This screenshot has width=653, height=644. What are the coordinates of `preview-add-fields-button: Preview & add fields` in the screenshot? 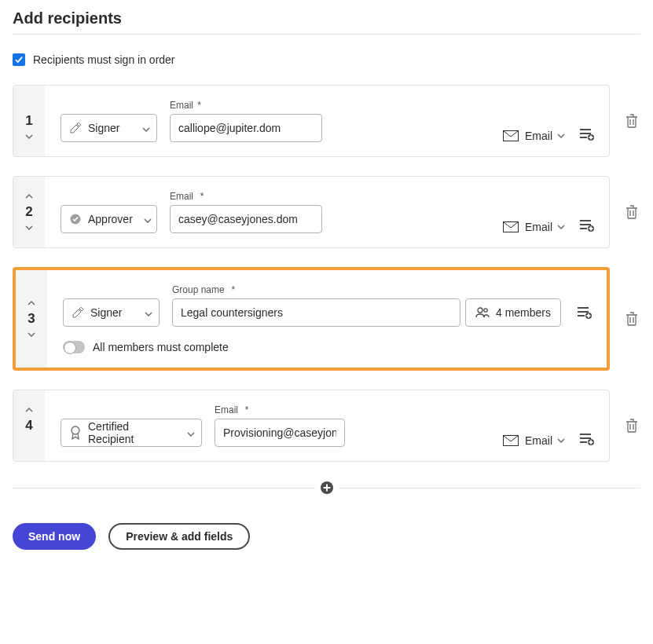 It's located at (179, 536).